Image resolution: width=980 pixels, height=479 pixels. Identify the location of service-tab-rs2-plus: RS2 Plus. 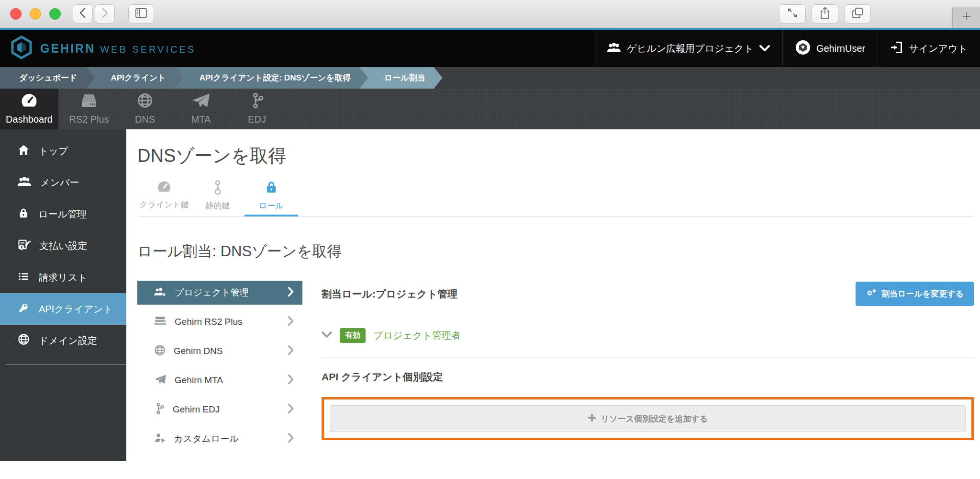
(89, 109).